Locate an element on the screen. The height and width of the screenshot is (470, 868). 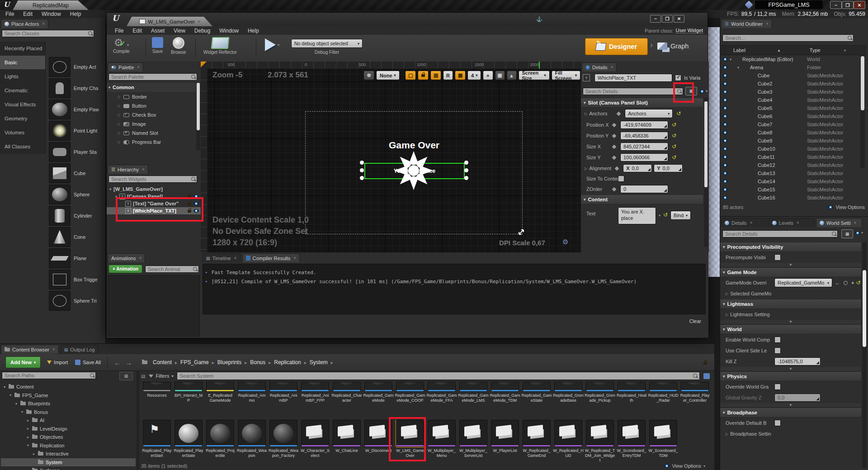
folder-tree-item: ▾ Bonus is located at coordinates (68, 413).